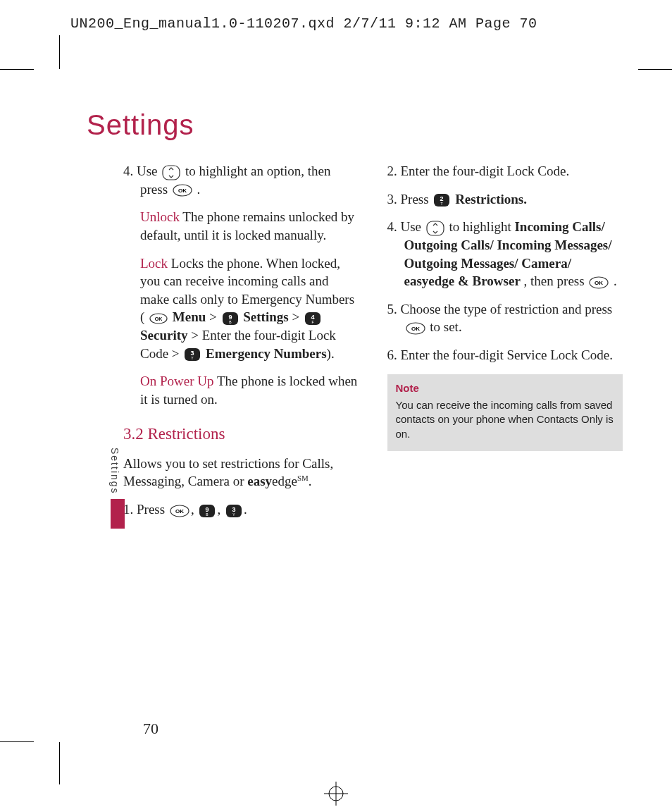 The image size is (672, 807). What do you see at coordinates (442, 200) in the screenshot?
I see `key-2-icon: 2T` at bounding box center [442, 200].